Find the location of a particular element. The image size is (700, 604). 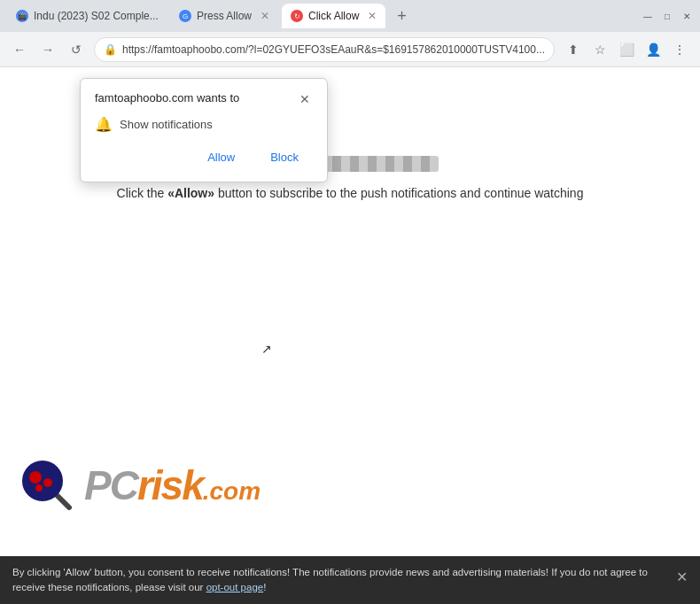

cookie-close-button: ✕ is located at coordinates (682, 577).